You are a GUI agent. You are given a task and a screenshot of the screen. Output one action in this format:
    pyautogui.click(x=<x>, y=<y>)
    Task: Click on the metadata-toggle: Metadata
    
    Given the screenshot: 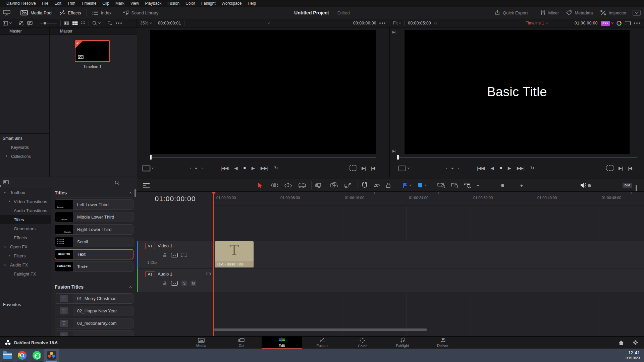 What is the action you would take?
    pyautogui.click(x=580, y=13)
    